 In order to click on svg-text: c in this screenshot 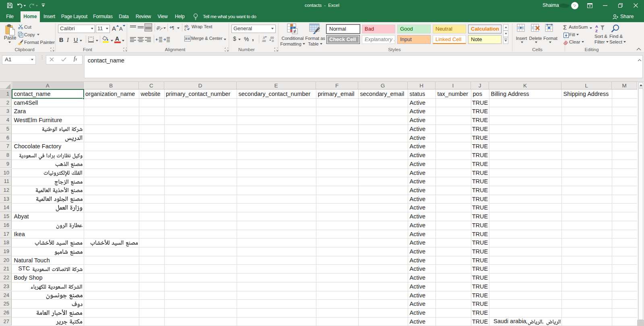, I will do `click(185, 29)`.